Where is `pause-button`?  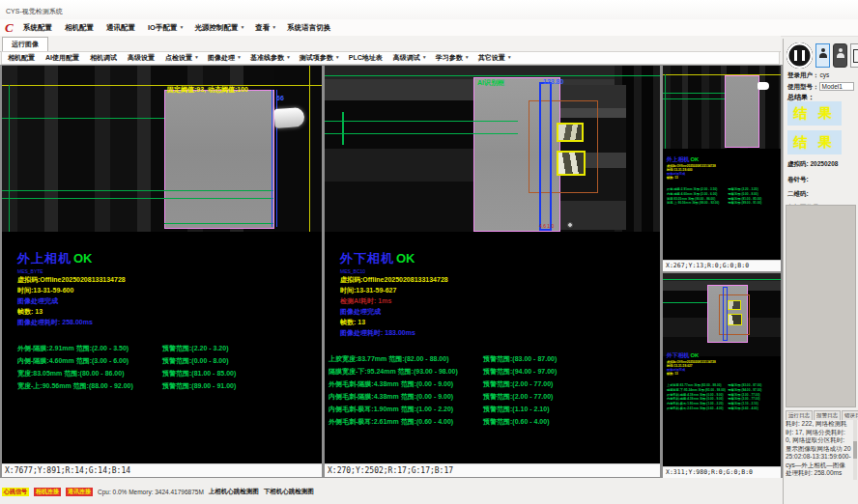 pause-button is located at coordinates (800, 56).